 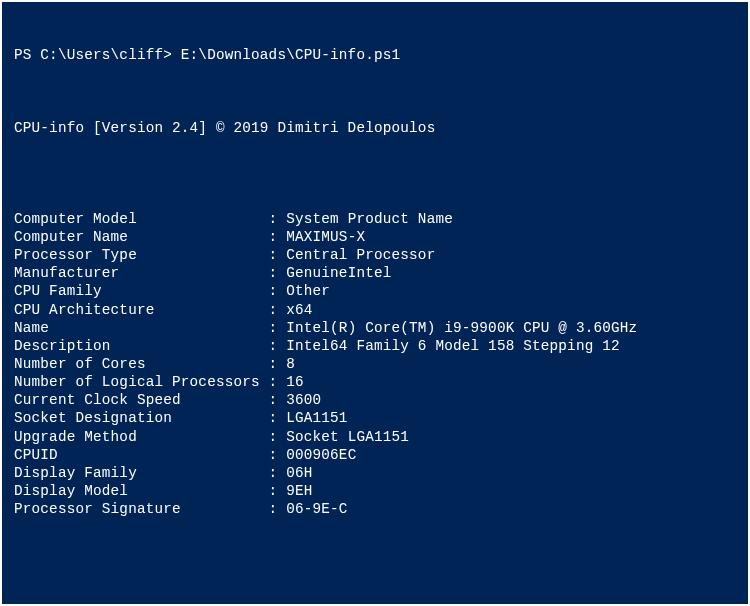 What do you see at coordinates (142, 437) in the screenshot?
I see `row-label: Upgrade Method` at bounding box center [142, 437].